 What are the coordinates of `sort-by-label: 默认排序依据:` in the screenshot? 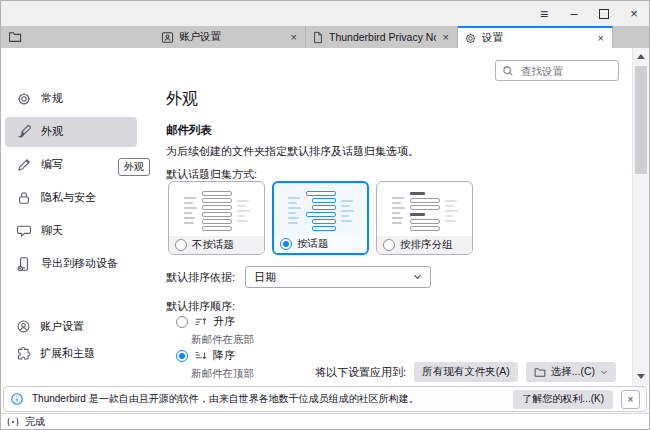 It's located at (200, 278).